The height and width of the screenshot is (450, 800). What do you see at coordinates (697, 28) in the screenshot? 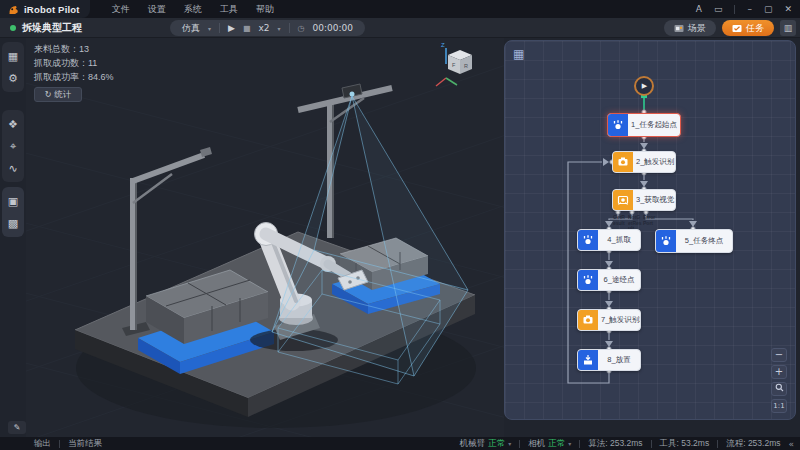
I see `tab-scene-label: 场景` at bounding box center [697, 28].